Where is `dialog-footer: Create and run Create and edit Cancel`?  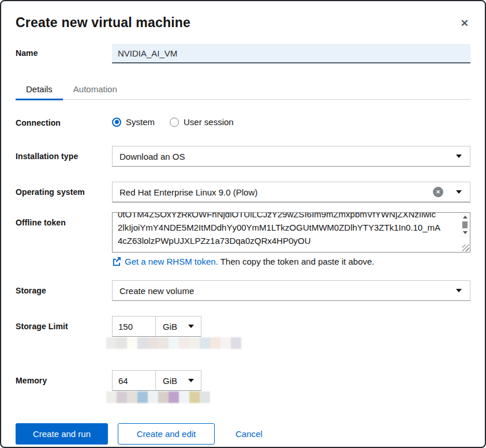 dialog-footer: Create and run Create and edit Cancel is located at coordinates (243, 434).